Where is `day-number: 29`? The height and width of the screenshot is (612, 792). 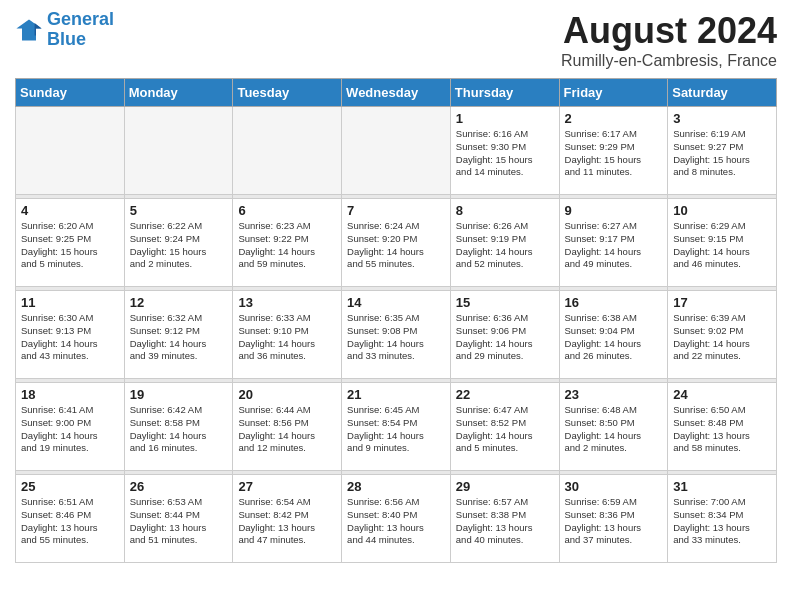
day-number: 29 is located at coordinates (505, 486).